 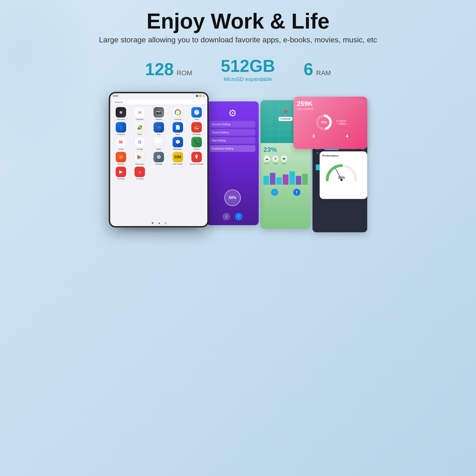 What do you see at coordinates (178, 164) in the screenshot?
I see `simtoolkit-label: SIM Toolkit` at bounding box center [178, 164].